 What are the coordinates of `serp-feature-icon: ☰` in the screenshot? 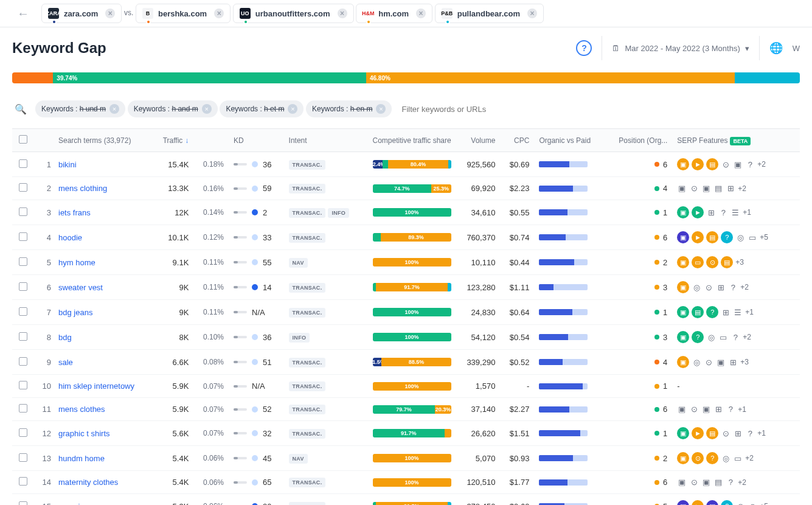 It's located at (735, 212).